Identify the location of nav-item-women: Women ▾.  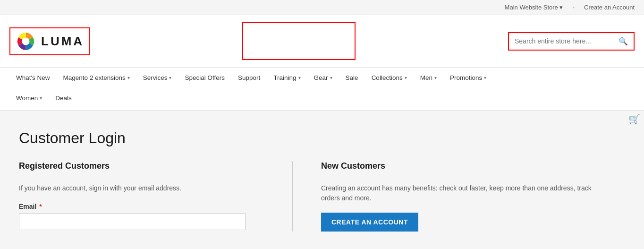
(29, 98).